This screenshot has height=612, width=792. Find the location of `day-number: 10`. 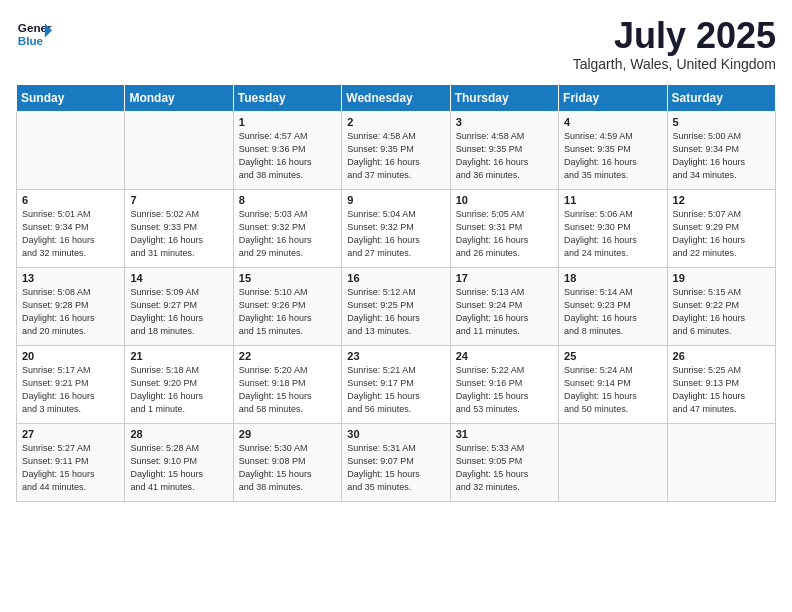

day-number: 10 is located at coordinates (504, 200).